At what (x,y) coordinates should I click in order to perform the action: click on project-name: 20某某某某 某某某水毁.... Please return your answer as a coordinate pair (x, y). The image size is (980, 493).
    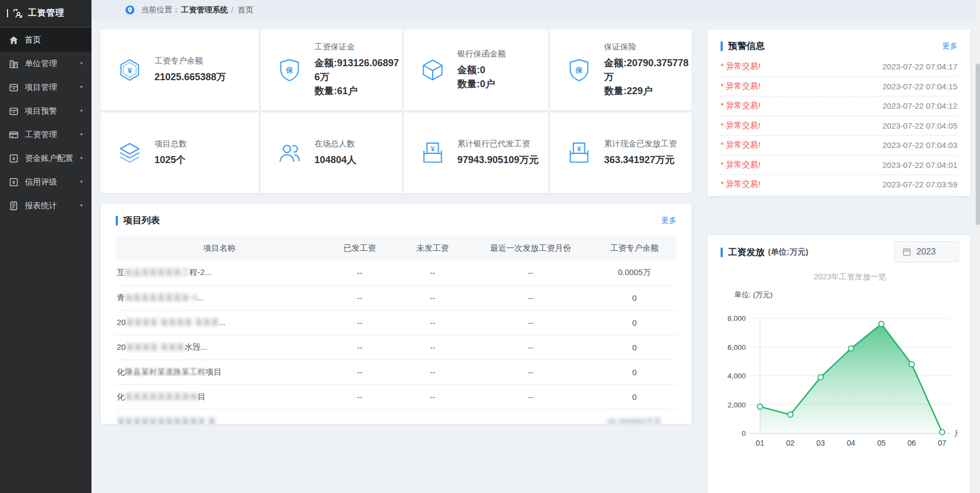
    Looking at the image, I should click on (220, 347).